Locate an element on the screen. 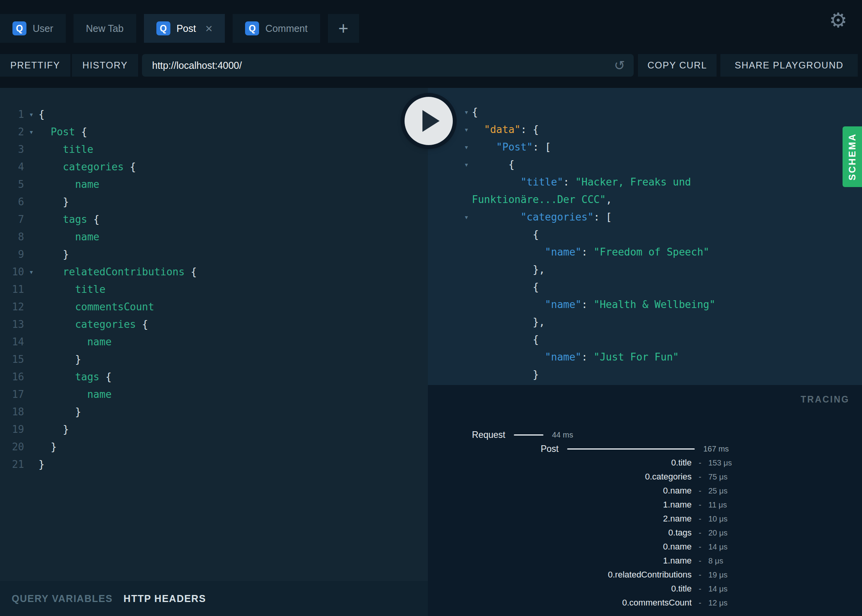 This screenshot has width=862, height=616. resolver-duration: 14 μs is located at coordinates (718, 589).